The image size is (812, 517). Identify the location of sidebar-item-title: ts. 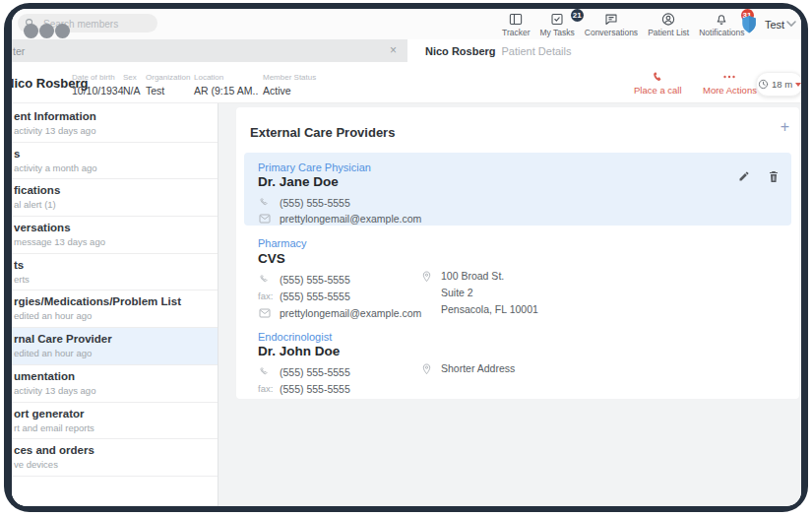
(114, 265).